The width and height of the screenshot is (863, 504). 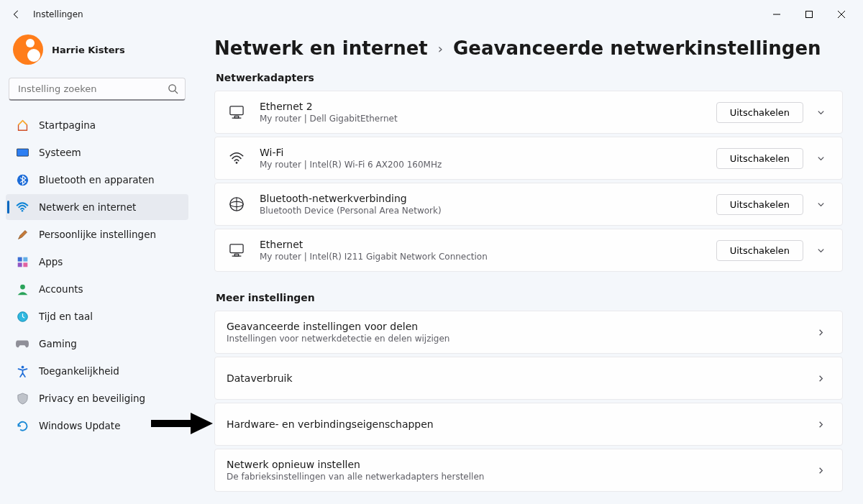 What do you see at coordinates (529, 78) in the screenshot?
I see `section-adapters-title: Netwerkadapters` at bounding box center [529, 78].